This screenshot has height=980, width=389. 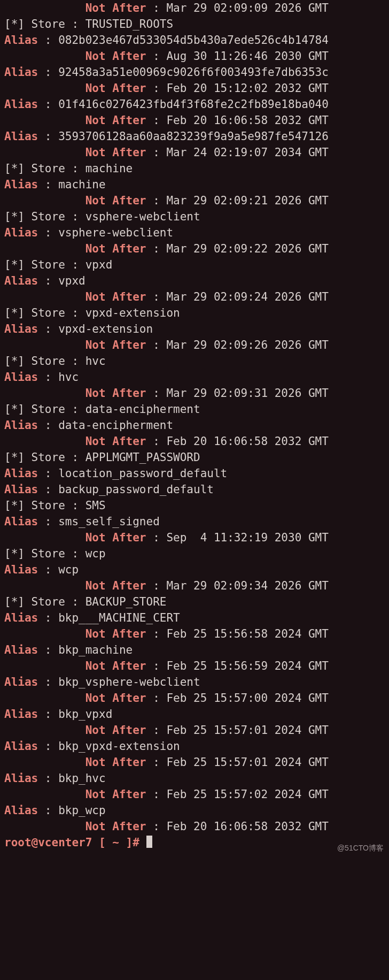 What do you see at coordinates (194, 682) in the screenshot?
I see `terminal-line: Alias : bkp_vsphere-webclient` at bounding box center [194, 682].